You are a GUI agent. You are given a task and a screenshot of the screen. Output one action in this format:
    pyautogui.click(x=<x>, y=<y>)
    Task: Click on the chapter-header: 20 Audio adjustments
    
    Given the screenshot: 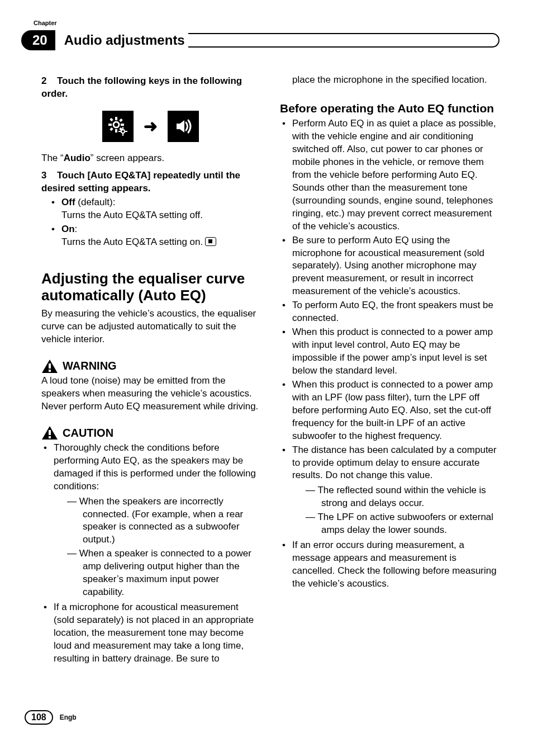 What is the action you would take?
    pyautogui.click(x=260, y=40)
    